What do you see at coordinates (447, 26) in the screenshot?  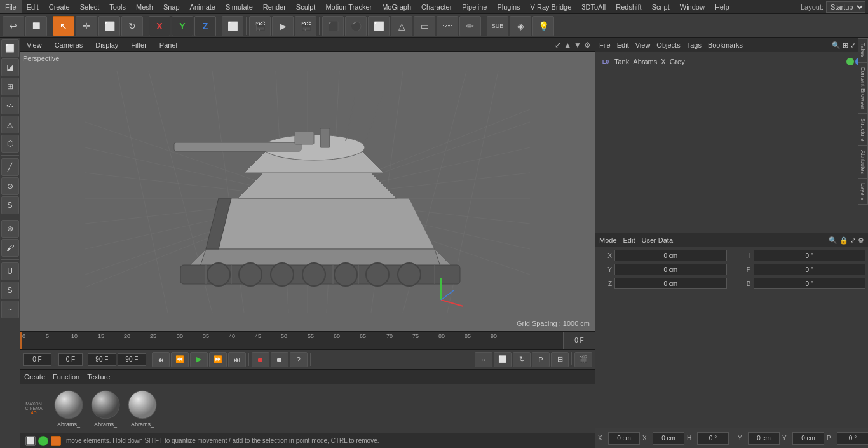 I see `landscape-button: 〰` at bounding box center [447, 26].